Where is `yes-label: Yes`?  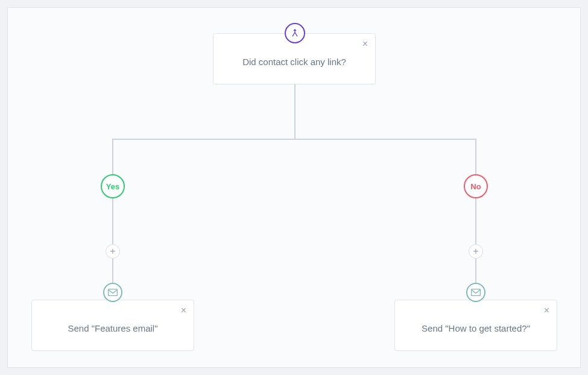
yes-label: Yes is located at coordinates (113, 187).